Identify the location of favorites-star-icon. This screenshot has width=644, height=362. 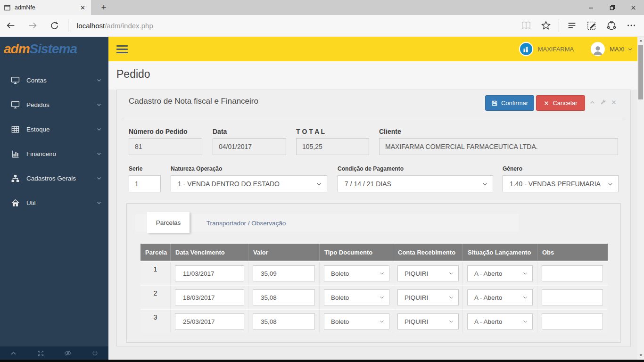
(546, 25).